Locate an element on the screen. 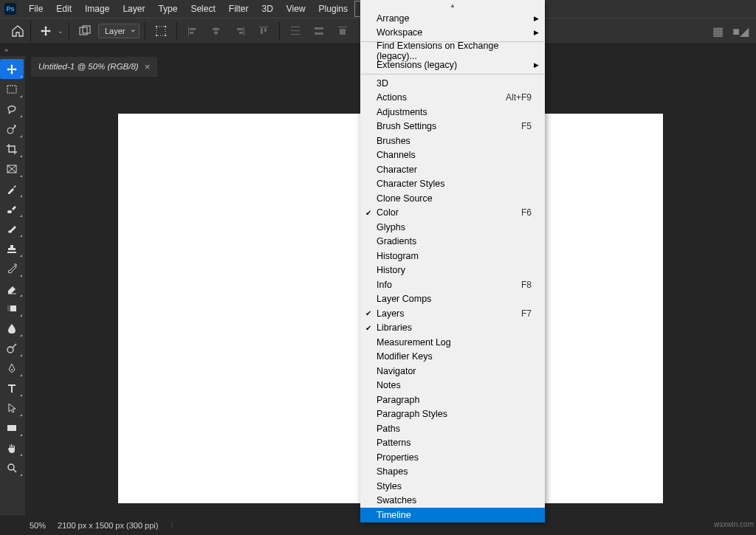  share-icon: ▦ is located at coordinates (718, 31).